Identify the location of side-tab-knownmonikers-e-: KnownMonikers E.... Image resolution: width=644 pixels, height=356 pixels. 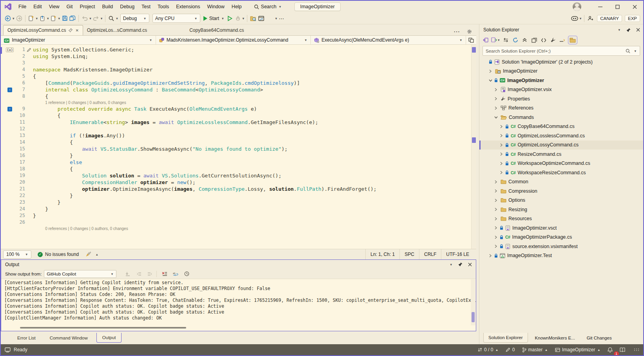
(555, 338).